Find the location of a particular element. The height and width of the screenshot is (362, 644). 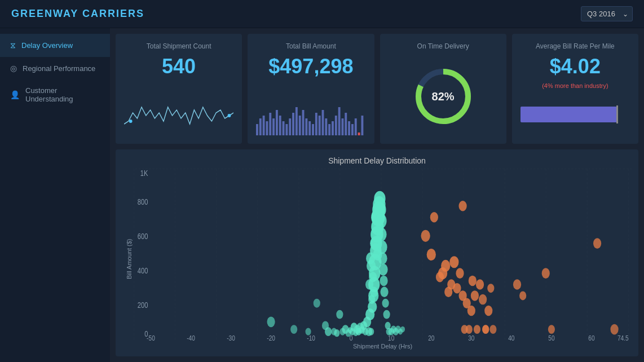

svg-text: 400 is located at coordinates (143, 271).